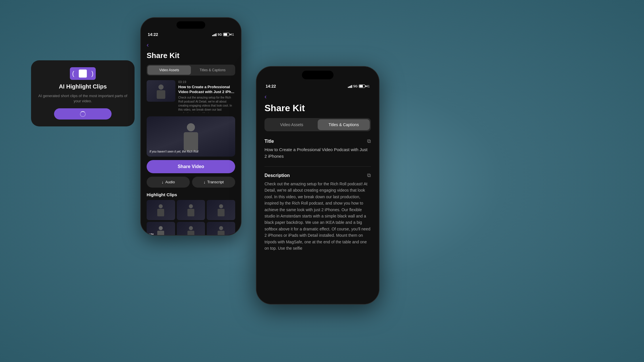  Describe the element at coordinates (369, 141) in the screenshot. I see `copy-title-icon: ⧉` at that location.